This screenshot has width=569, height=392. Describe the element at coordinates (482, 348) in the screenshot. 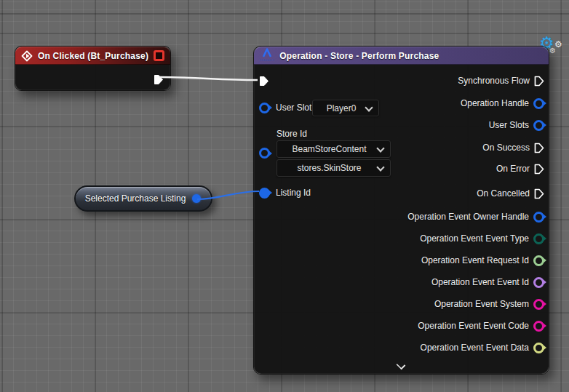

I see `output-row-operation-event-event-data: Operation Event Event Data` at that location.